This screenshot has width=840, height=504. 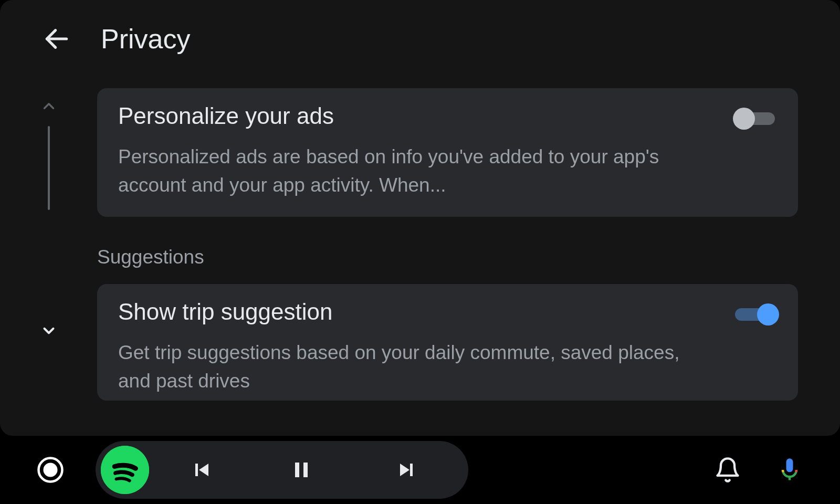 What do you see at coordinates (756, 314) in the screenshot?
I see `toggle-trip-suggestion` at bounding box center [756, 314].